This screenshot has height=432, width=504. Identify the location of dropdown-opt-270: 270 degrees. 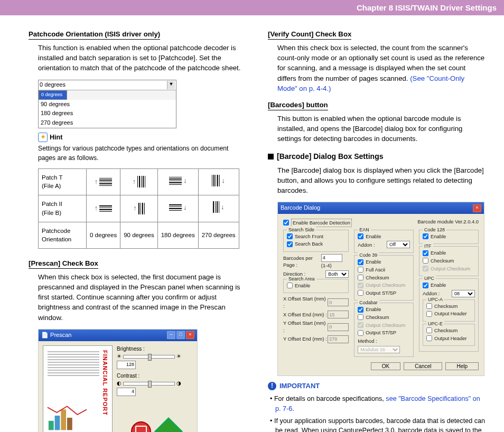
(107, 123).